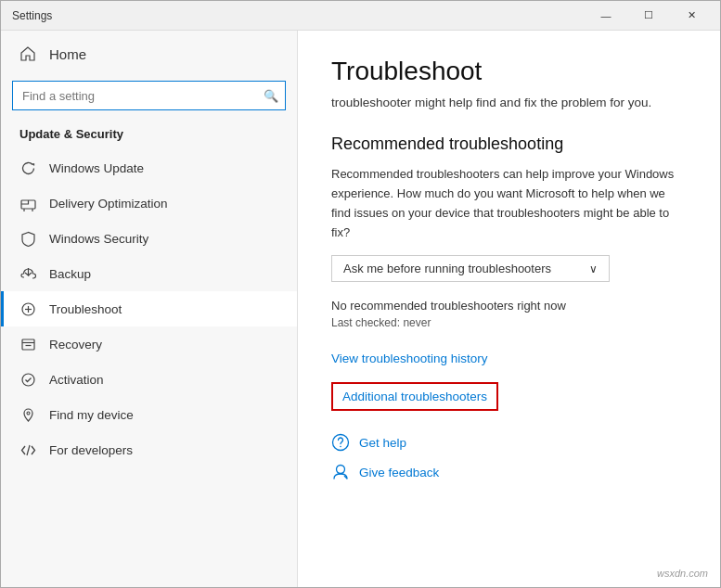  Describe the element at coordinates (509, 442) in the screenshot. I see `get-help-item: Get help` at that location.